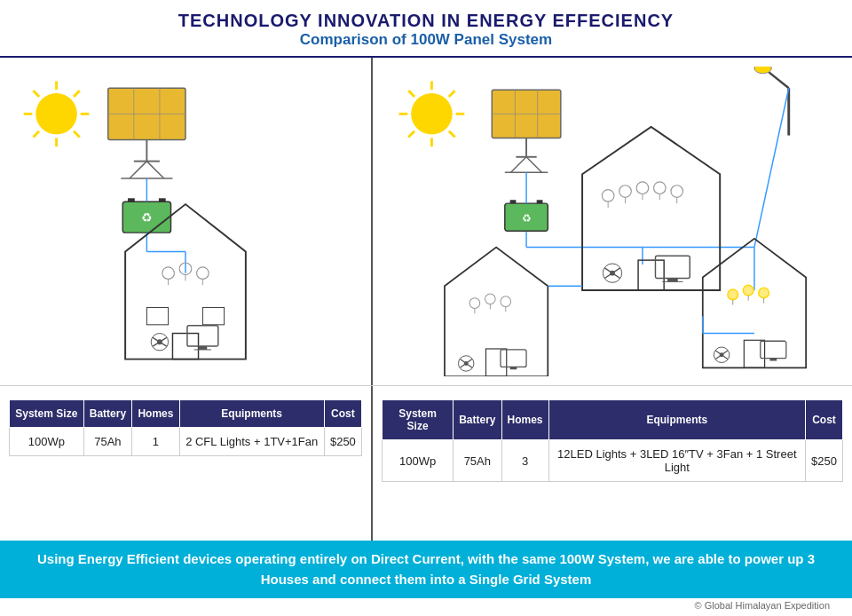 This screenshot has height=616, width=852. What do you see at coordinates (252, 414) in the screenshot?
I see `col-equipments-left: Equipments` at bounding box center [252, 414].